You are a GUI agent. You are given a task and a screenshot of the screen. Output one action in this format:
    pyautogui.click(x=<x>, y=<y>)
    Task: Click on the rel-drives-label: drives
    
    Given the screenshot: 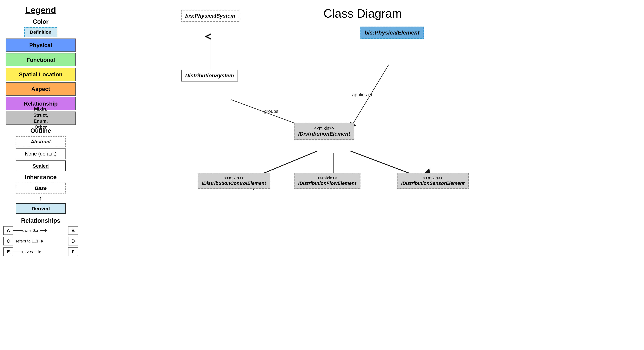 What is the action you would take?
    pyautogui.click(x=28, y=252)
    